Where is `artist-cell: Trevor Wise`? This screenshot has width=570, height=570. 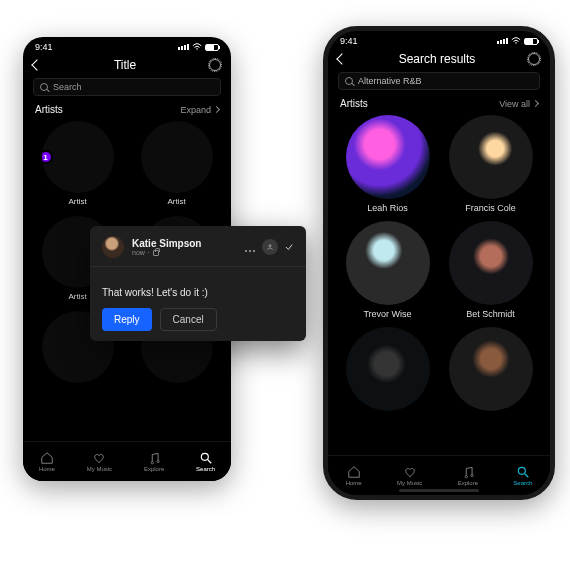
artist-cell: Trevor Wise is located at coordinates (388, 270).